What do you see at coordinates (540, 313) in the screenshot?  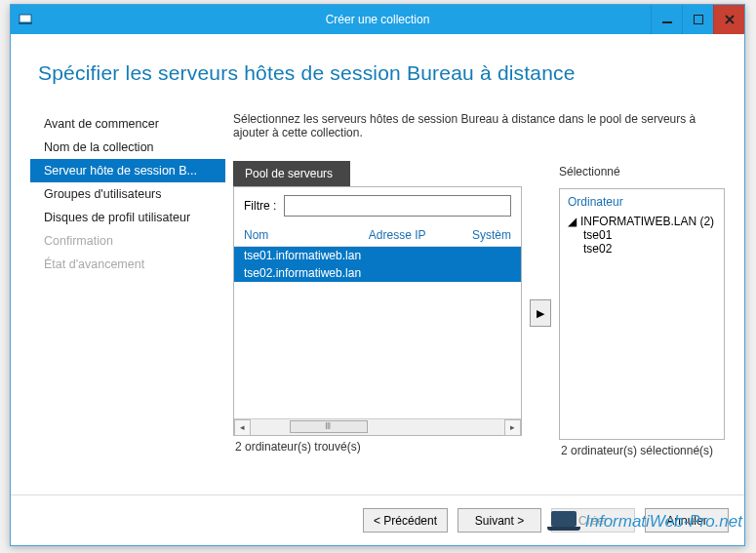 I see `transfer-arrow-column: ▶` at bounding box center [540, 313].